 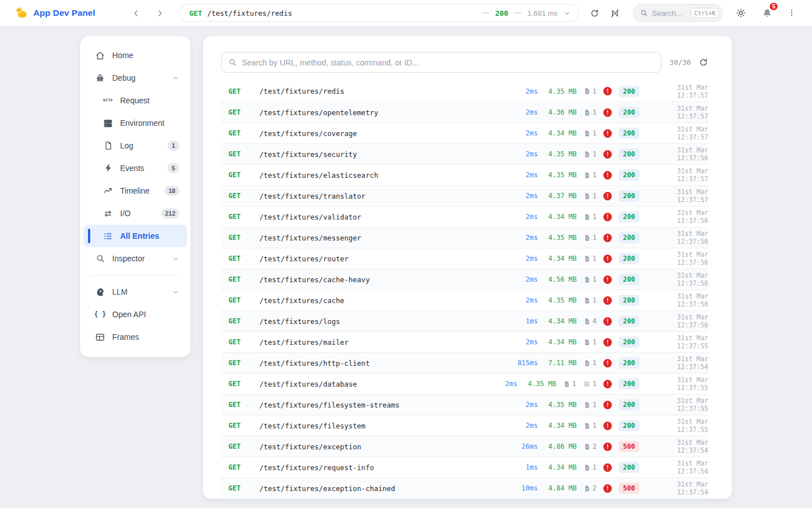 What do you see at coordinates (465, 259) in the screenshot?
I see `table-row: GET /test/fixtures/router 2ms 4.34 MB 1 …` at bounding box center [465, 259].